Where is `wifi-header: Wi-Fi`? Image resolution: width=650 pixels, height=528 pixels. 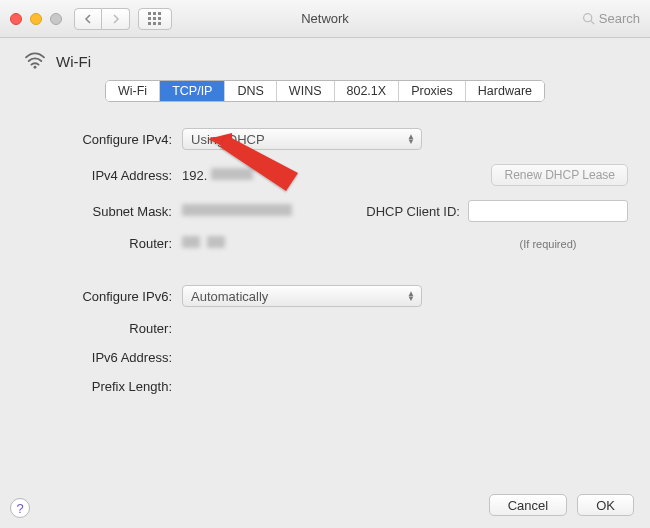 wifi-header: Wi-Fi is located at coordinates (326, 61).